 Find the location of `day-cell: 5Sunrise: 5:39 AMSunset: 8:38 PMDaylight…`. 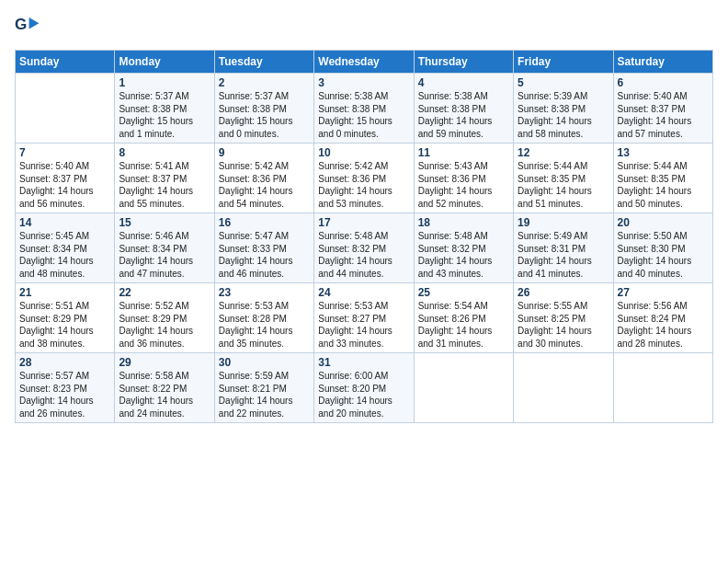

day-cell: 5Sunrise: 5:39 AMSunset: 8:38 PMDaylight… is located at coordinates (563, 109).